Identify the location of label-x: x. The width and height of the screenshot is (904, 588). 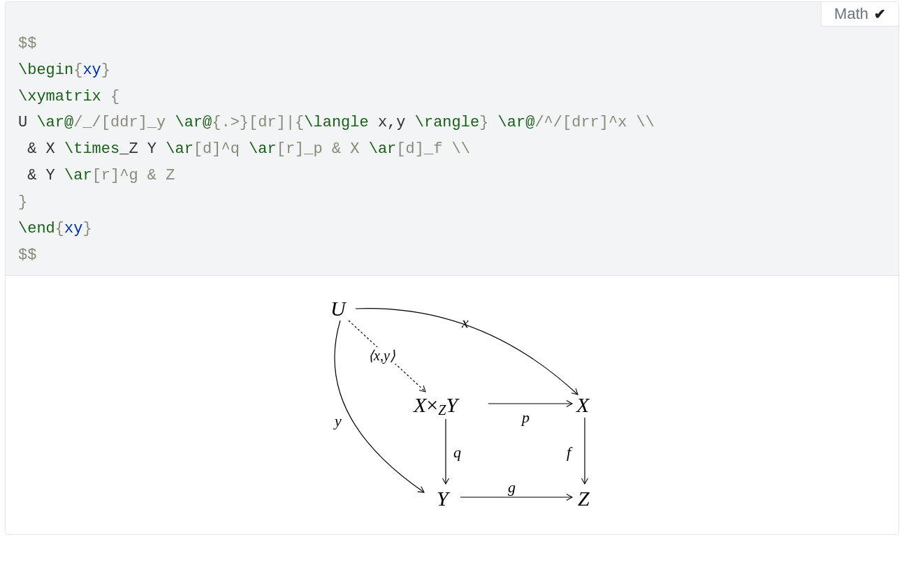
(465, 323).